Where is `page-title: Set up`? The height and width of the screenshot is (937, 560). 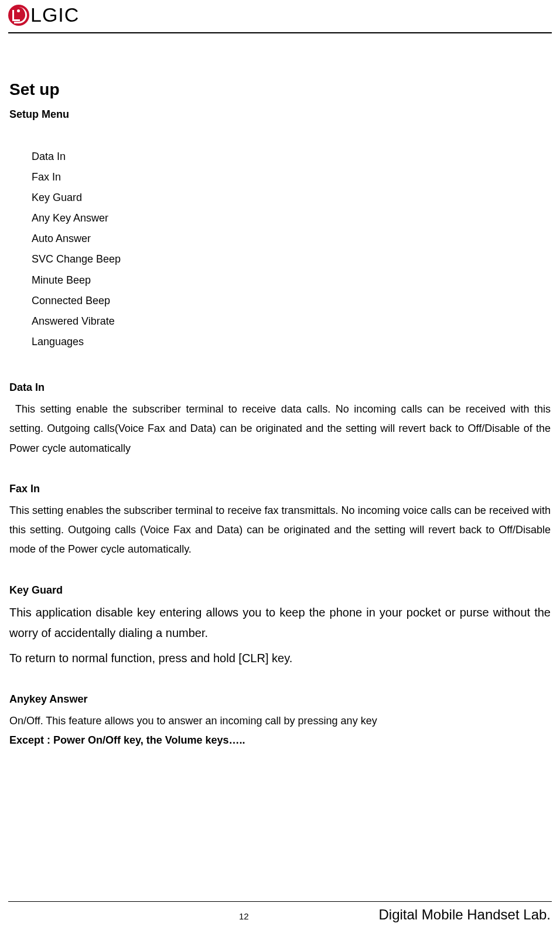
page-title: Set up is located at coordinates (280, 90).